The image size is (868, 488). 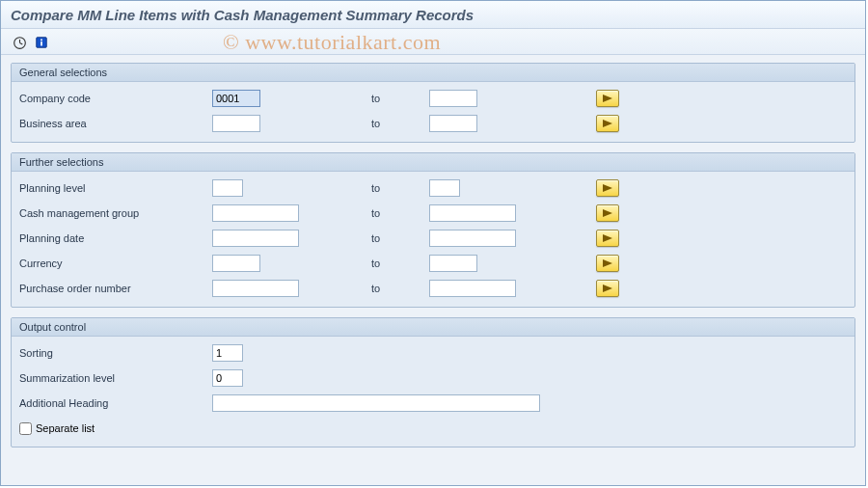 I want to click on row-planning-date: Planning date to, so click(x=433, y=238).